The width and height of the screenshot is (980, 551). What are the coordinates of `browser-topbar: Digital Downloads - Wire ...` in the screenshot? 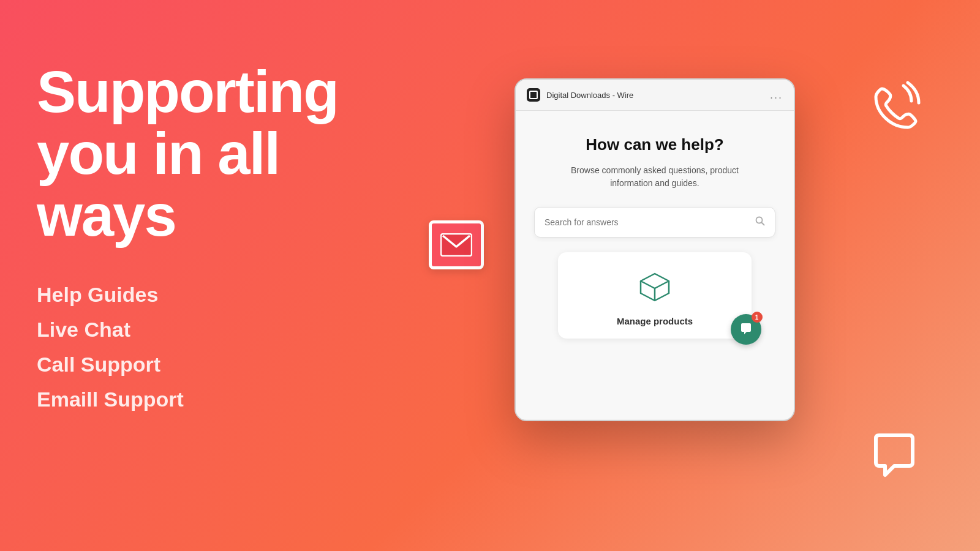 It's located at (655, 96).